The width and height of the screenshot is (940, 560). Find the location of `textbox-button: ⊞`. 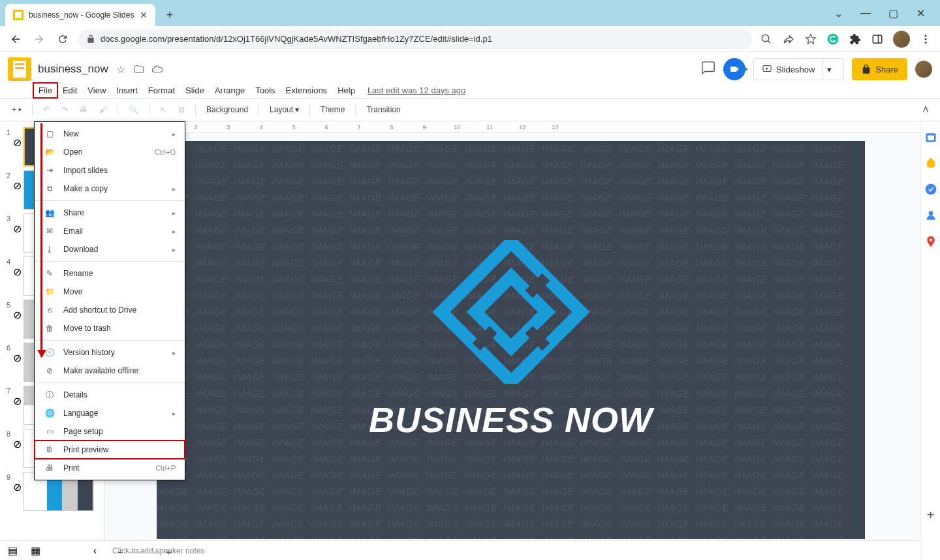

textbox-button: ⊞ is located at coordinates (181, 110).